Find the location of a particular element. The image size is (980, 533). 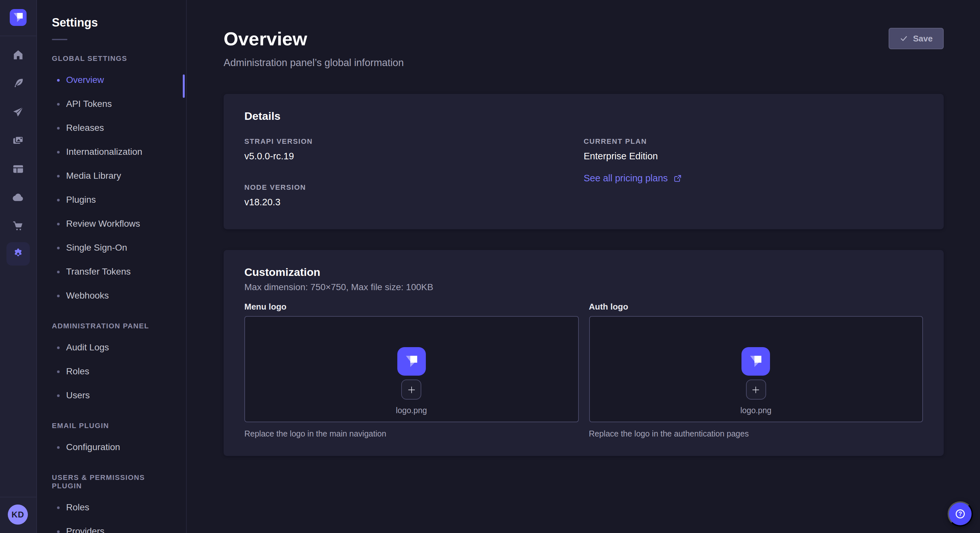

menu-logo-label: Menu logo is located at coordinates (412, 307).